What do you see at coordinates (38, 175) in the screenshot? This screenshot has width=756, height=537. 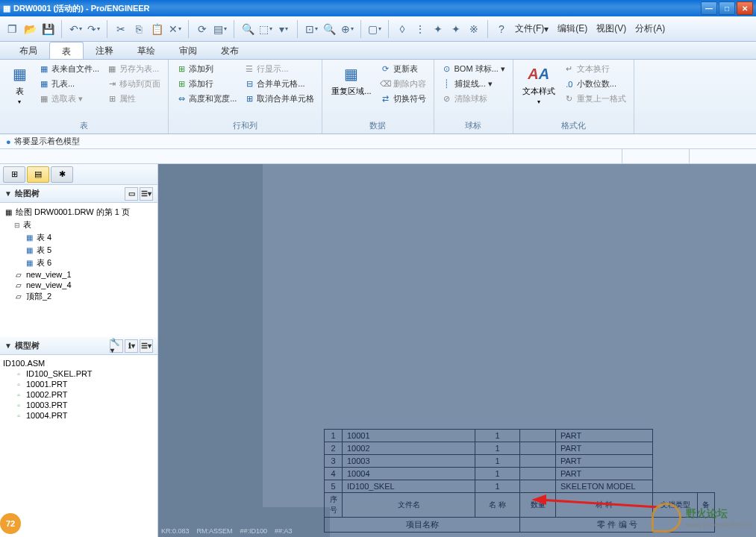 I see `sidebar-tab-layers: ▤` at bounding box center [38, 175].